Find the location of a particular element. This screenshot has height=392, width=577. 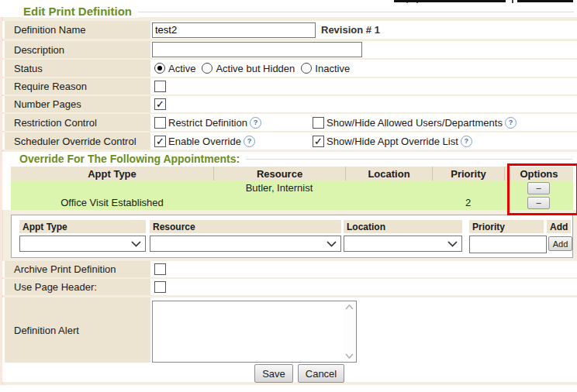

cell-resource: Butler, Internist is located at coordinates (279, 187).